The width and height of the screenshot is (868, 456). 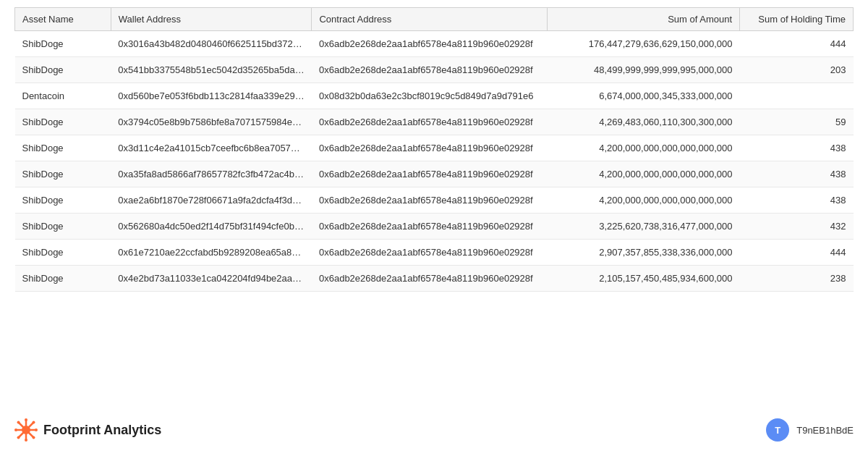 What do you see at coordinates (434, 174) in the screenshot?
I see `table-row: ShibDoge0xa35fa8ad5866af78657782fc3fb472…` at bounding box center [434, 174].